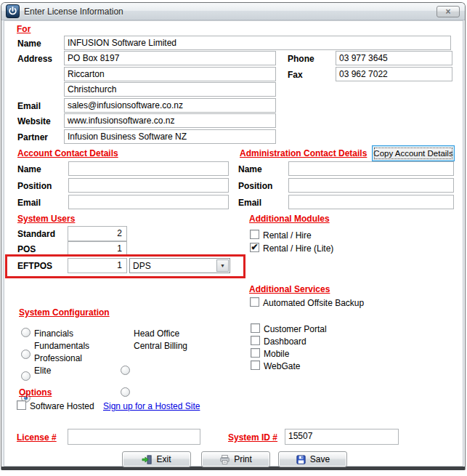 Image resolution: width=467 pixels, height=476 pixels. I want to click on dashboard-checkbox, so click(256, 340).